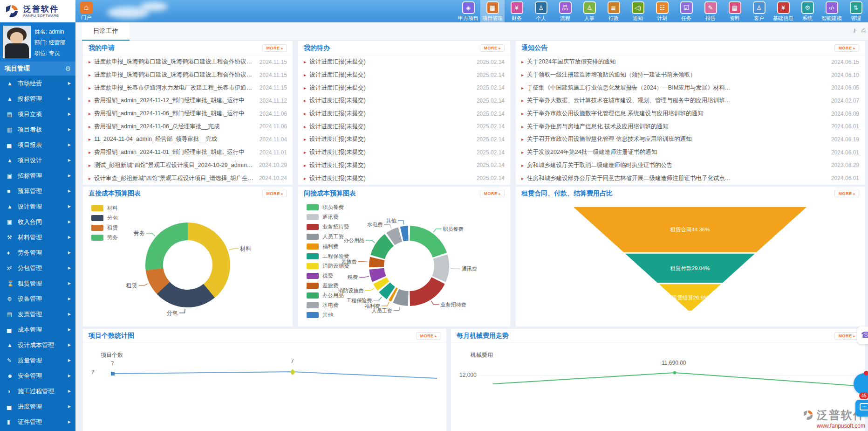 The width and height of the screenshot is (868, 431). I want to click on sidebar-item-进度管理: ▅ 进度管理 ▶, so click(38, 407).